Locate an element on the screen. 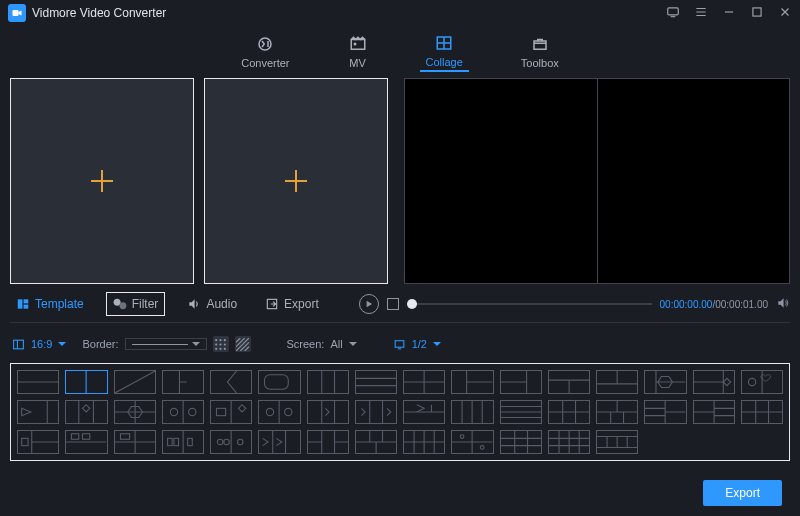 The image size is (800, 516). time-display: 00:00:00.00/00:00:01.00 is located at coordinates (714, 304).